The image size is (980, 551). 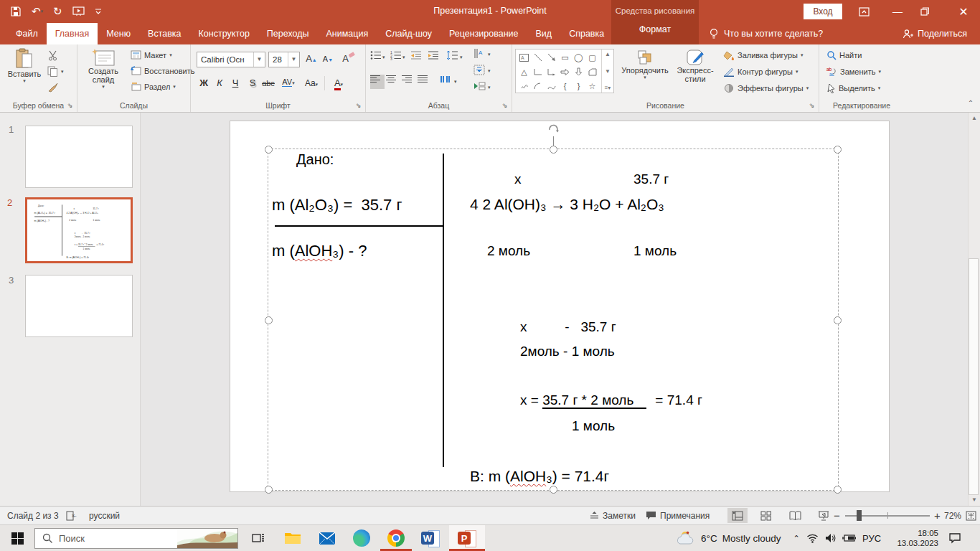 I want to click on weather-widget: 6°C Mostly cloudy, so click(x=729, y=538).